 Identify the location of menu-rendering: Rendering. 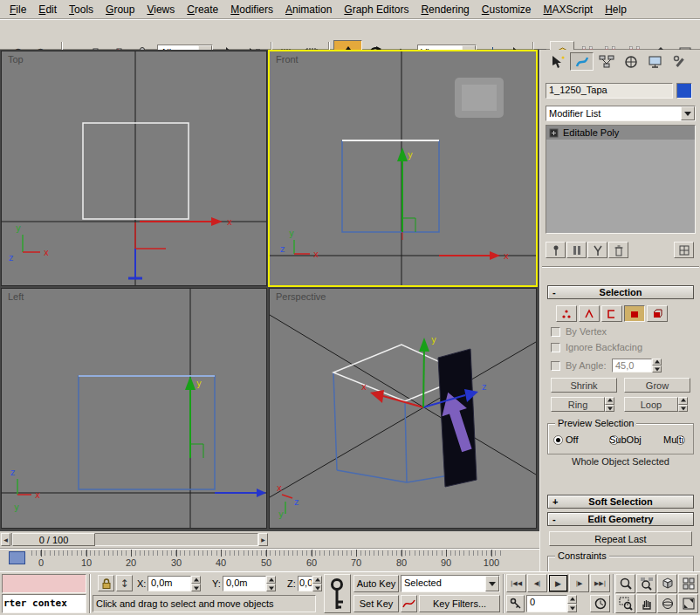
(445, 10).